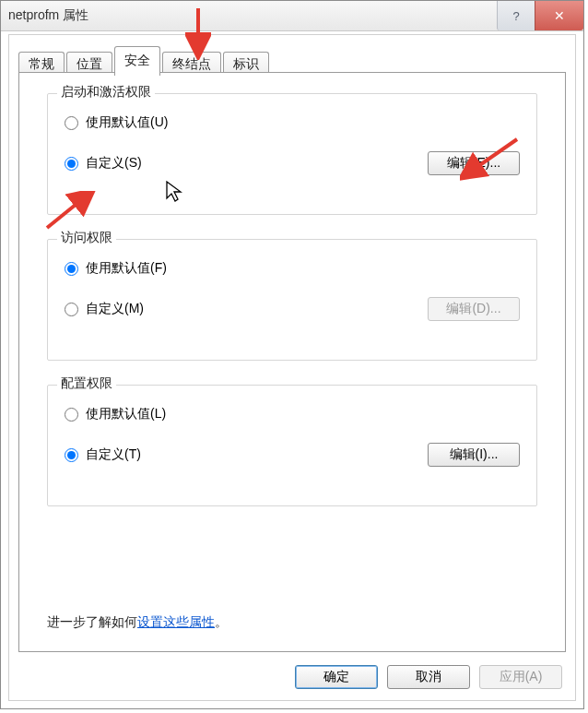 Image resolution: width=588 pixels, height=713 pixels. I want to click on radio-access-default: 使用默认值(F), so click(116, 268).